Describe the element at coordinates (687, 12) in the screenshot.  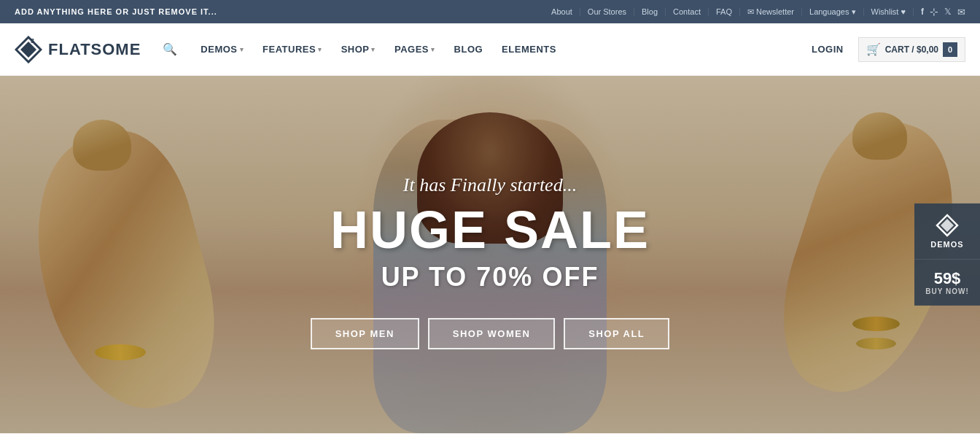
I see `top-nav-contact: Contact` at that location.